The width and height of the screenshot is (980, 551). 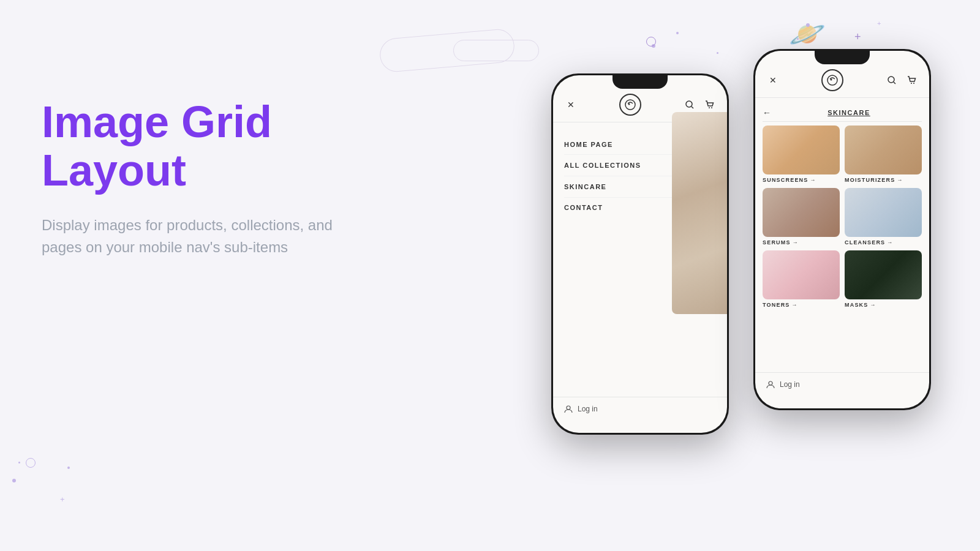 I want to click on sunscreens-image, so click(x=801, y=150).